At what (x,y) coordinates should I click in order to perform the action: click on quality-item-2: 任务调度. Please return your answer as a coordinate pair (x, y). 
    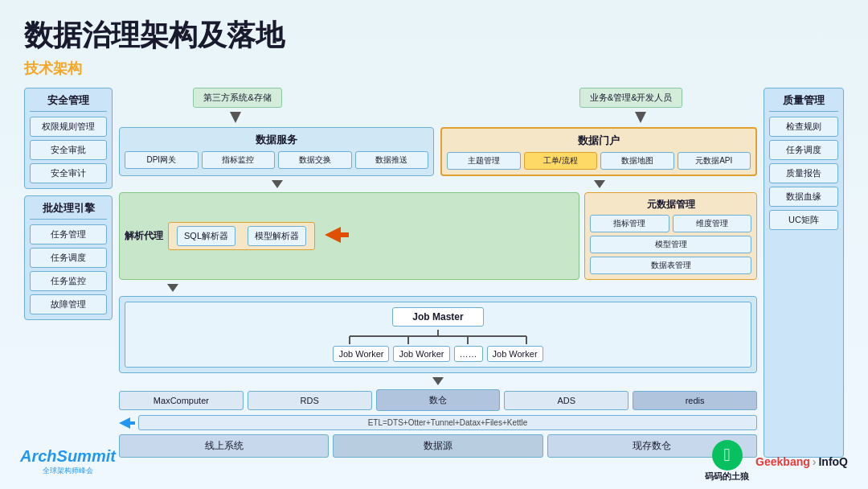
    Looking at the image, I should click on (804, 150).